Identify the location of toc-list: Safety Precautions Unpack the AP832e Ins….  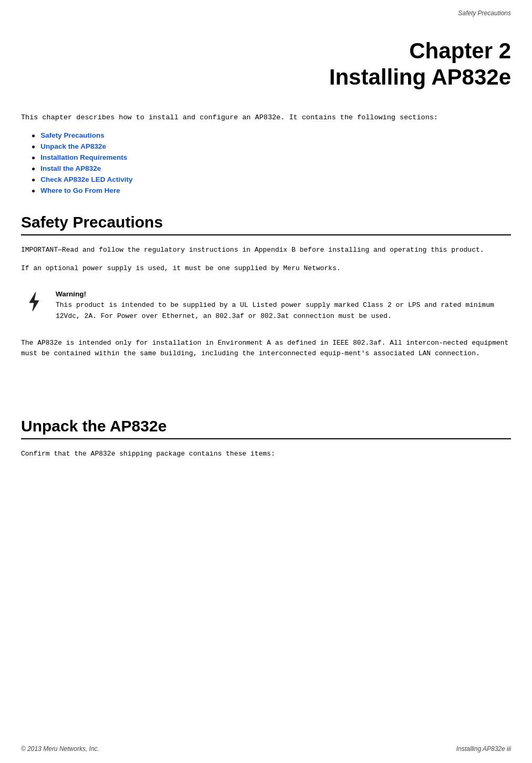
(271, 163).